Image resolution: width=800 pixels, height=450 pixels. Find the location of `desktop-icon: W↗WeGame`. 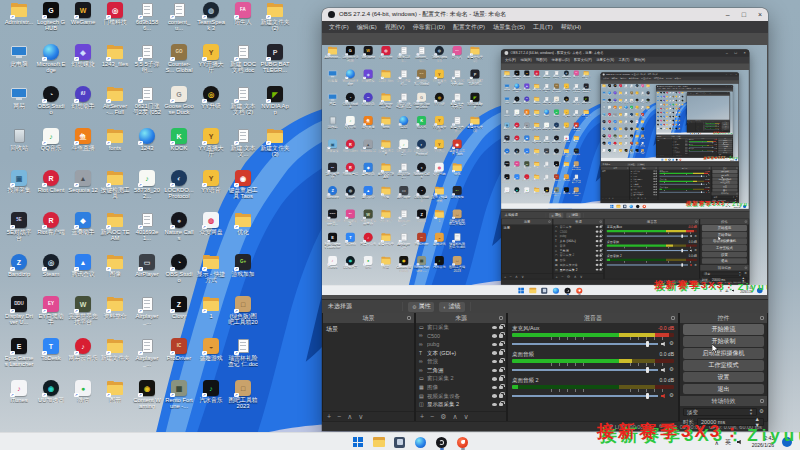

desktop-icon: W↗WeGame is located at coordinates (83, 14).